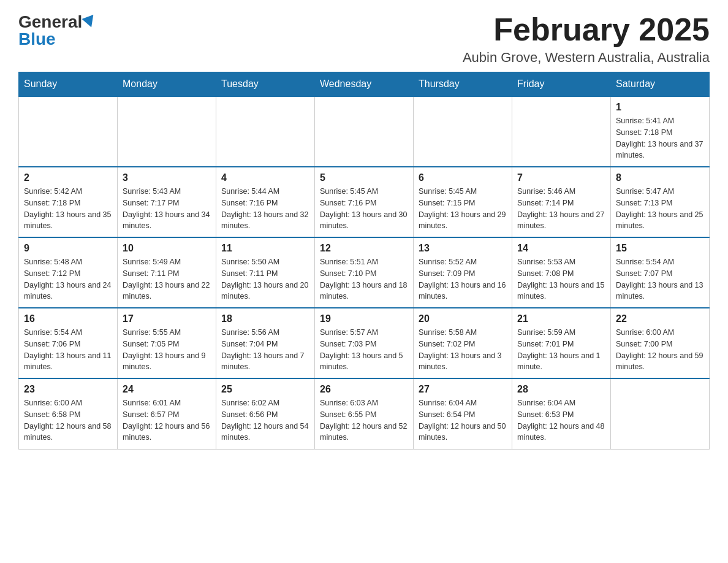  I want to click on day-info: Sunrise: 5:53 AMSunset: 7:08 PMDaylight:…, so click(561, 280).